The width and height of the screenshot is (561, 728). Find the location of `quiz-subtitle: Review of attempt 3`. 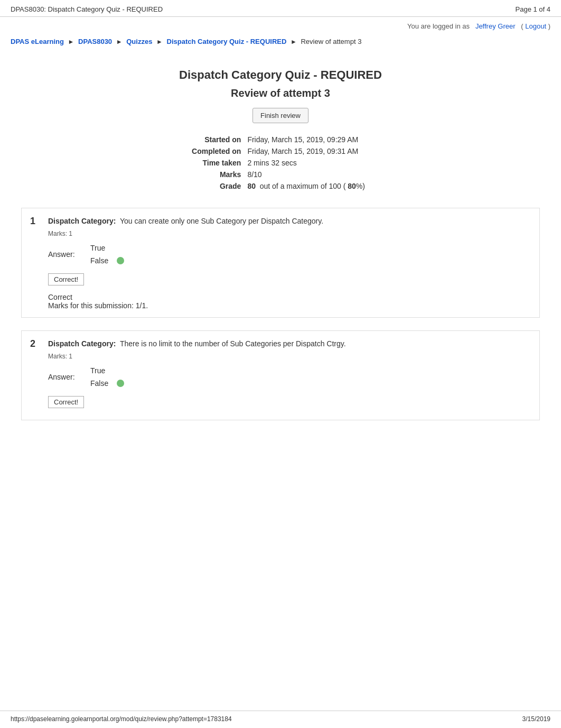

quiz-subtitle: Review of attempt 3 is located at coordinates (280, 93).